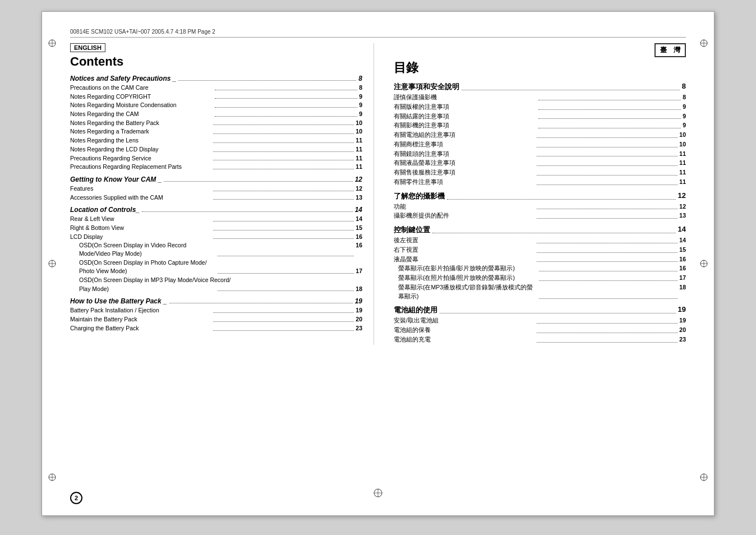  I want to click on taiwan-badge: 臺 灣, so click(670, 50).